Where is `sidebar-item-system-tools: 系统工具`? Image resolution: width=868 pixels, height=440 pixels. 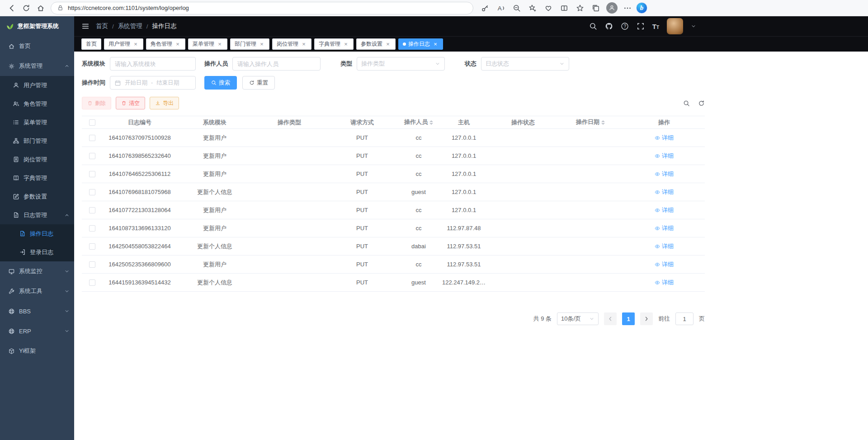 sidebar-item-system-tools: 系统工具 is located at coordinates (37, 291).